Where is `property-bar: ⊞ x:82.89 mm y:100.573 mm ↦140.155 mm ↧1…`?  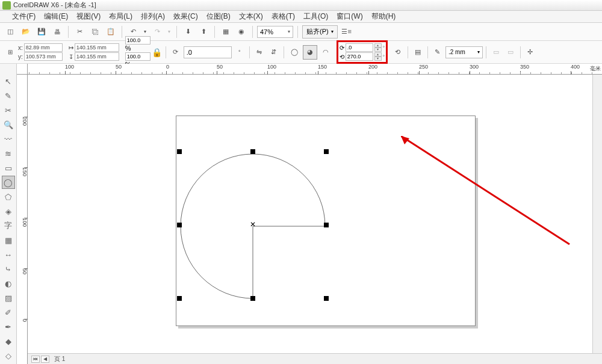
property-bar: ⊞ x:82.89 mm y:100.573 mm ↦140.155 mm ↧1… is located at coordinates (301, 52).